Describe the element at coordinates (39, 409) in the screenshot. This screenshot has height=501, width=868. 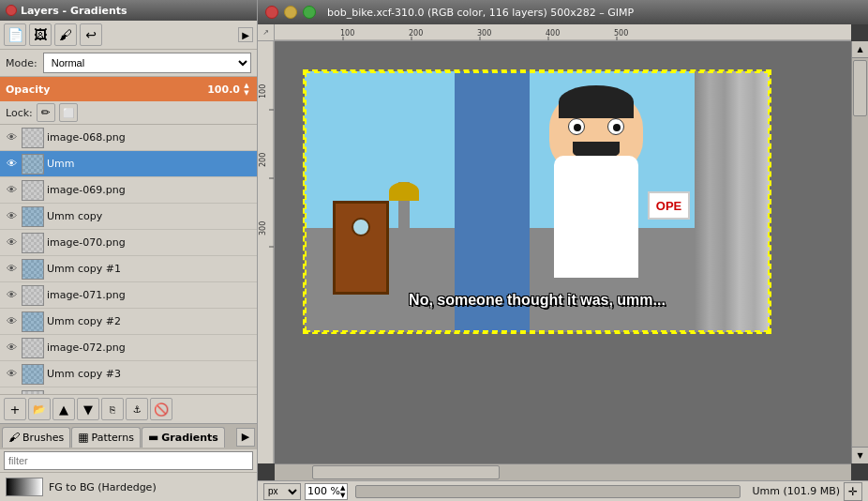
I see `open-layer-button: 📂` at that location.